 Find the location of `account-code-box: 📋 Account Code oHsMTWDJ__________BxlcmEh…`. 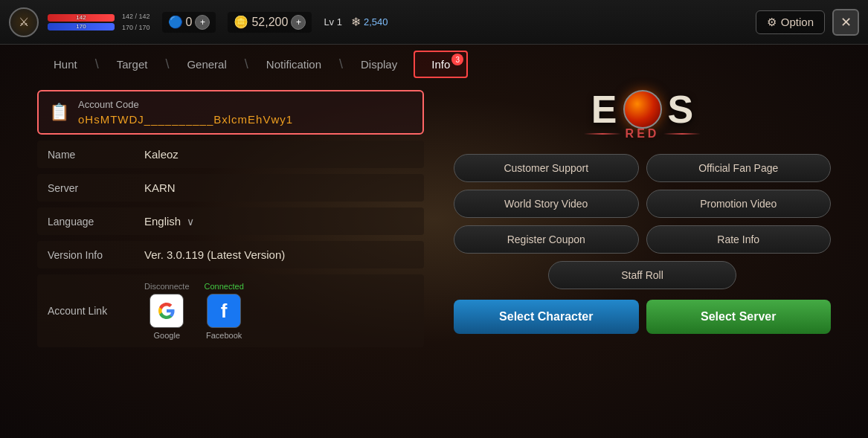

account-code-box: 📋 Account Code oHsMTWDJ__________BxlcmEh… is located at coordinates (231, 112).